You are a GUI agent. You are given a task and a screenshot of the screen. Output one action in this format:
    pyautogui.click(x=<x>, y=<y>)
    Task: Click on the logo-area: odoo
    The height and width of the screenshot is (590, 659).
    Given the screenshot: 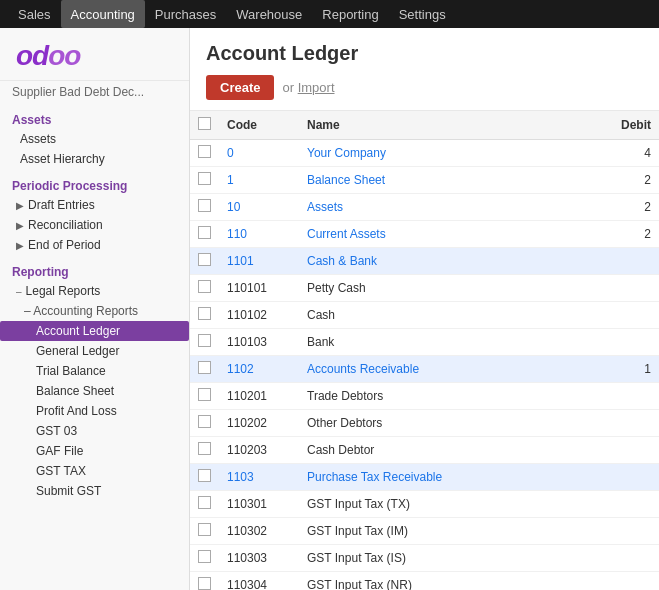 What is the action you would take?
    pyautogui.click(x=94, y=54)
    